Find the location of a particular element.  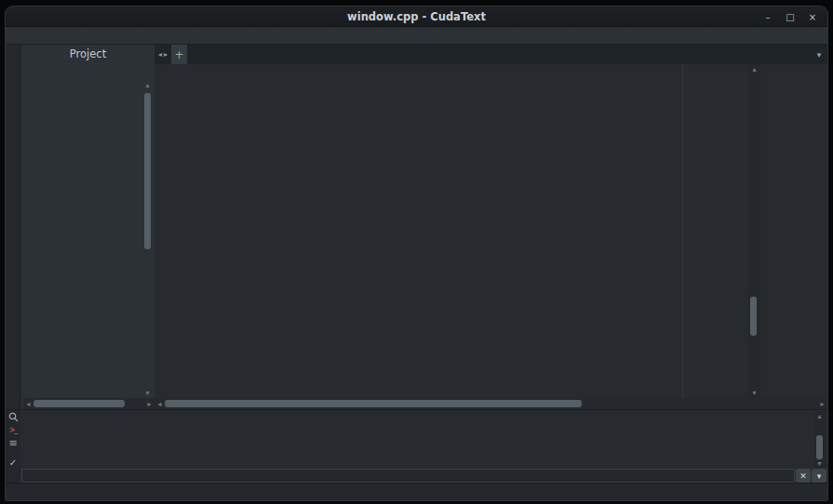

validate-check-icon: ✓ is located at coordinates (13, 463).